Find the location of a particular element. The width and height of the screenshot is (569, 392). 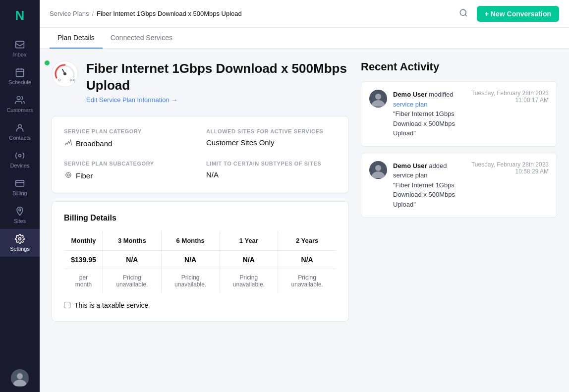

brand-logo: N is located at coordinates (20, 16).